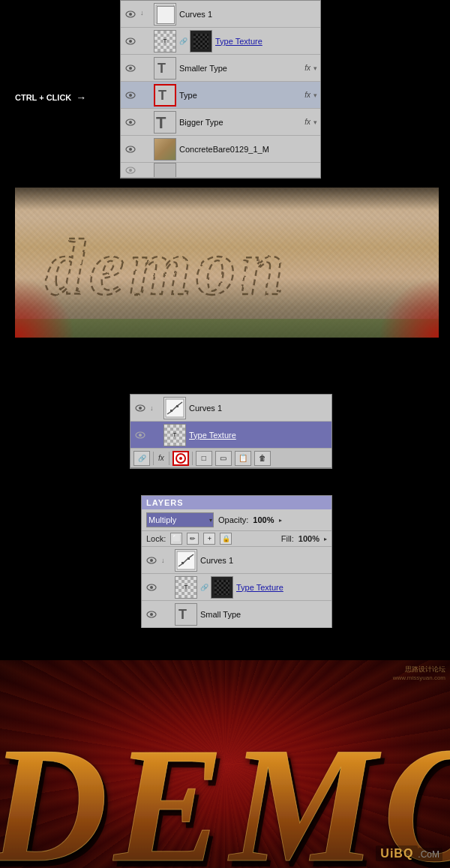 The height and width of the screenshot is (868, 450). I want to click on full-layer-name-type-texture: Type Texture, so click(282, 587).